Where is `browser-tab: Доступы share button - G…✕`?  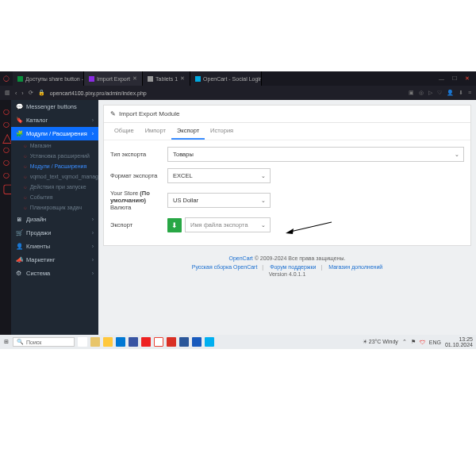 browser-tab: Доступы share button - G…✕ is located at coordinates (48, 79).